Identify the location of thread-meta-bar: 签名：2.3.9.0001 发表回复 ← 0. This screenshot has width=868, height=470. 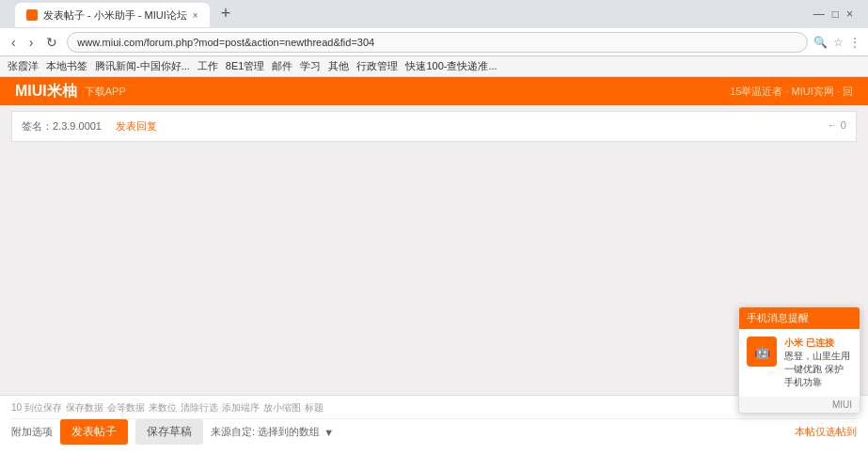
(434, 126).